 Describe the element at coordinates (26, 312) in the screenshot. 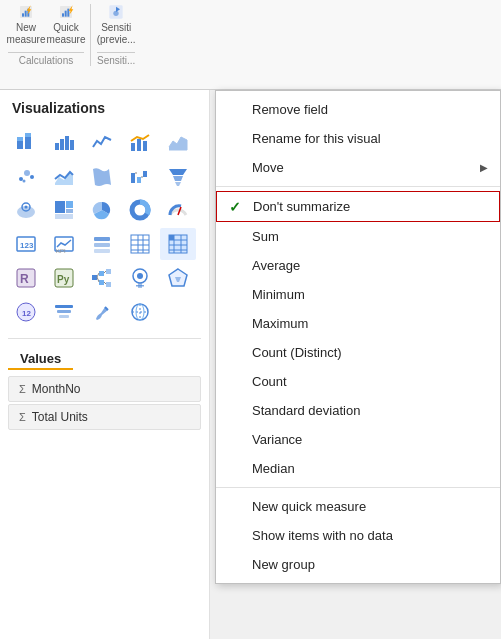

I see `viz-circle-badge: 12` at that location.